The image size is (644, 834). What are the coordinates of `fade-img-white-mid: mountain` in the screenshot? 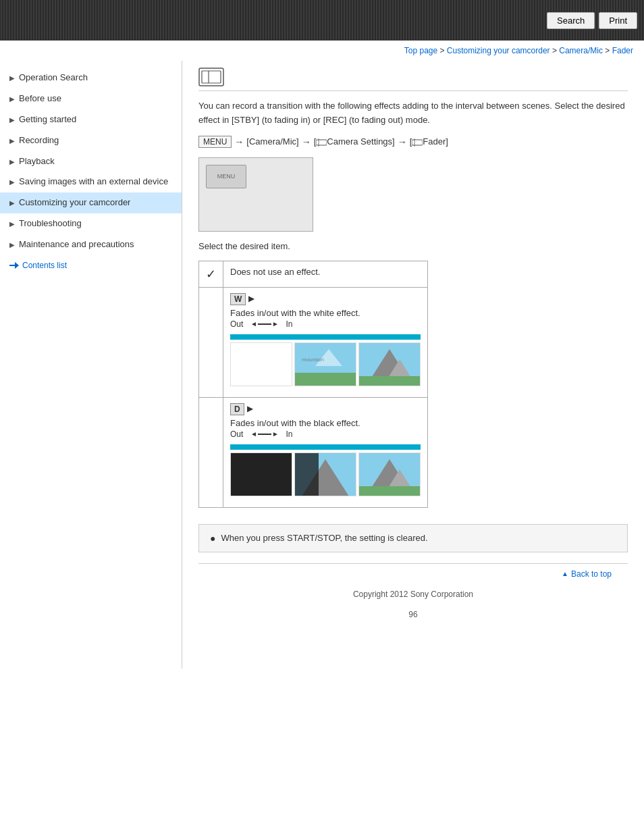 It's located at (325, 365).